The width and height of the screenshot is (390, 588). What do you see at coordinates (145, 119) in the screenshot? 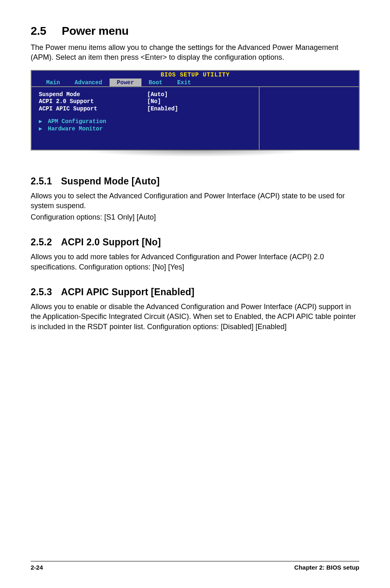
I see `bios-left-pane: Suspend Mode [Auto] ACPI 2.0 Support [No…` at bounding box center [145, 119].